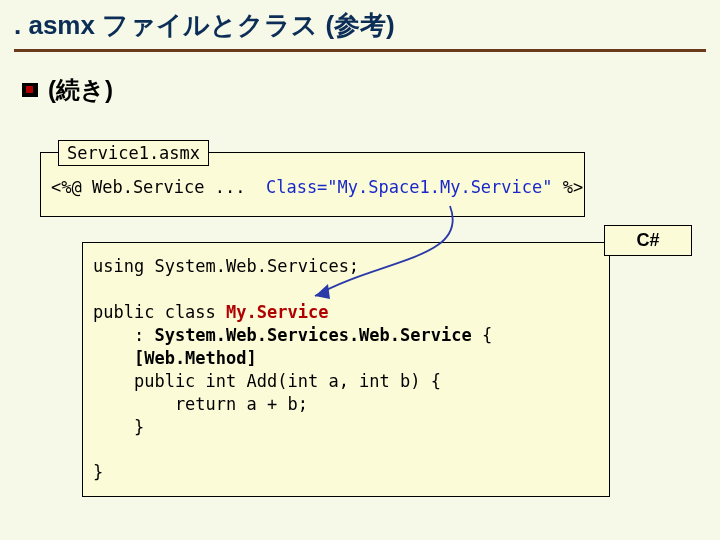  What do you see at coordinates (568, 187) in the screenshot?
I see `directive-suffix: %>` at bounding box center [568, 187].